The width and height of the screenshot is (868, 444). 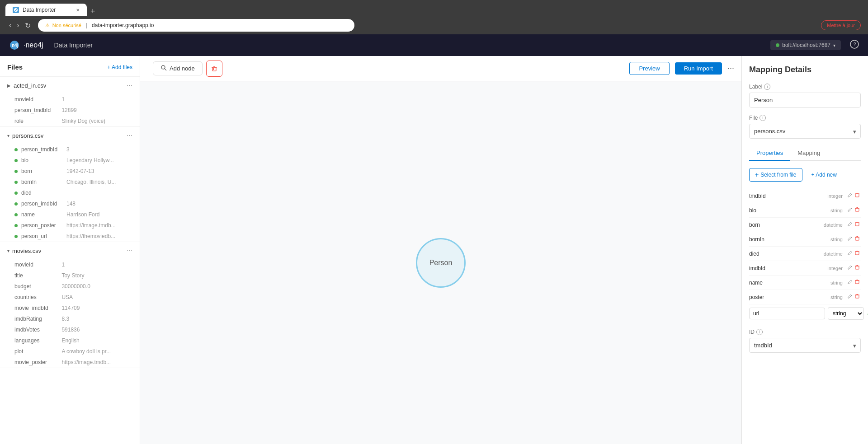 What do you see at coordinates (214, 69) in the screenshot?
I see `trash-icon` at bounding box center [214, 69].